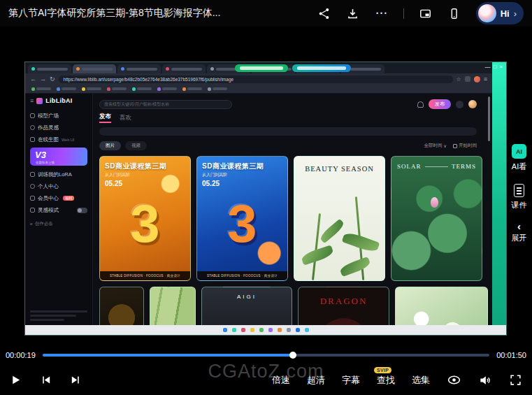 Image resolution: width=532 pixels, height=395 pixels. Describe the element at coordinates (288, 306) in the screenshot. I see `poster-grid-row2: AIGI DRAGON` at that location.